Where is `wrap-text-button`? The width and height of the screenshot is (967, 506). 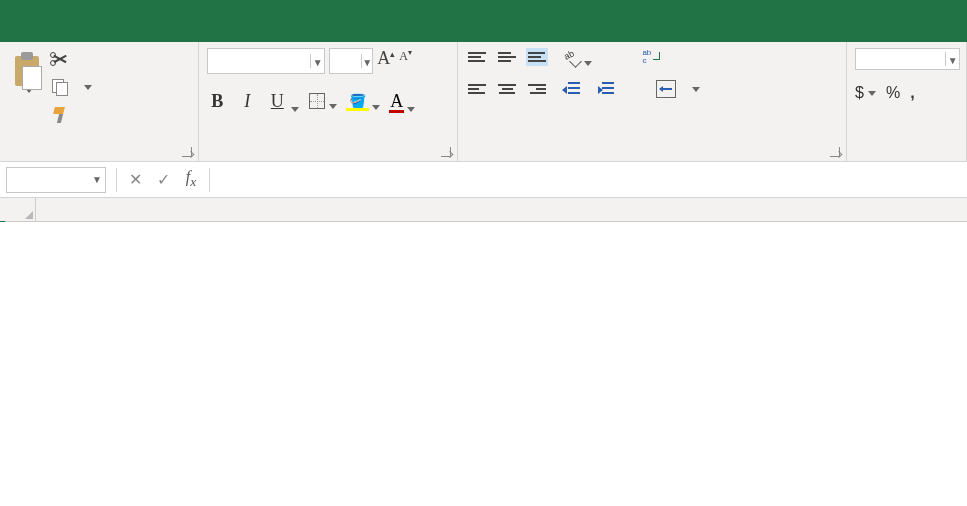
wrap-text-button is located at coordinates (653, 57).